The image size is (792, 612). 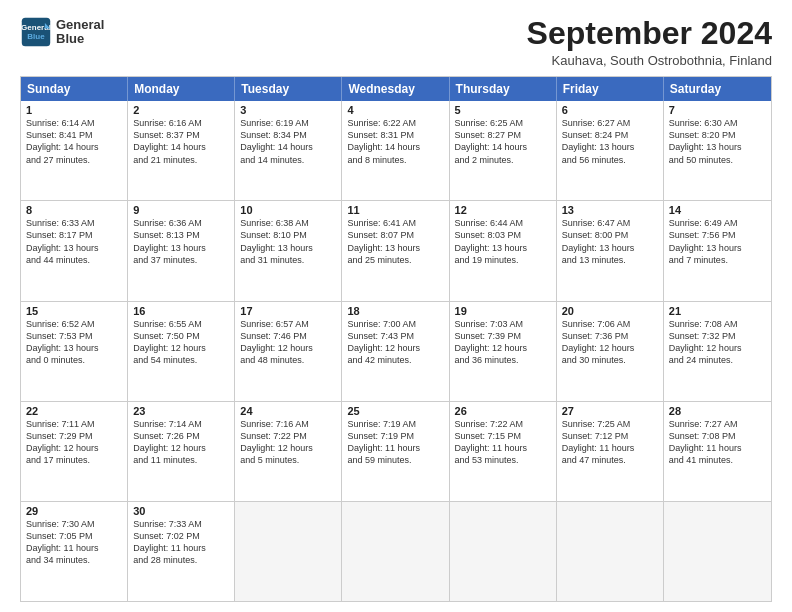 What do you see at coordinates (74, 511) in the screenshot?
I see `day-number: 29` at bounding box center [74, 511].